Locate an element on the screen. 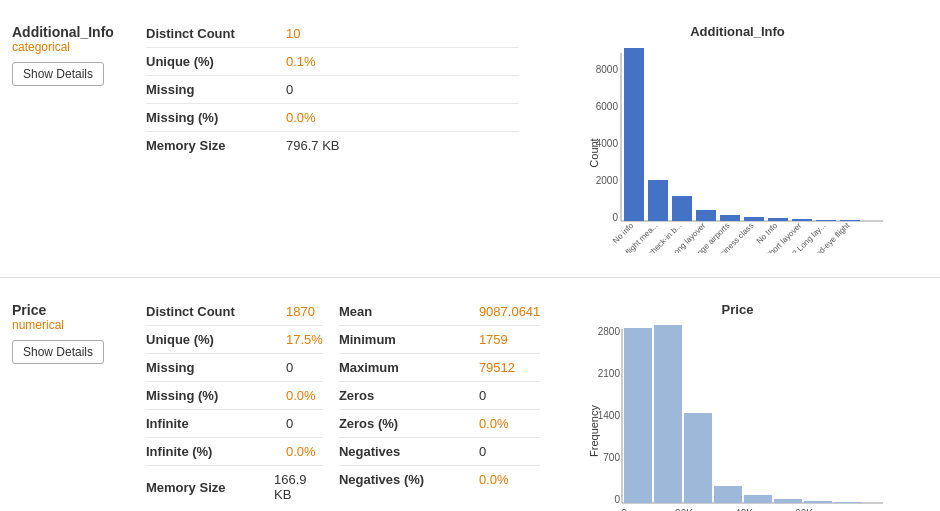 Image resolution: width=940 pixels, height=511 pixels. stats-row: Infinite (%) 0.0% is located at coordinates (234, 452).